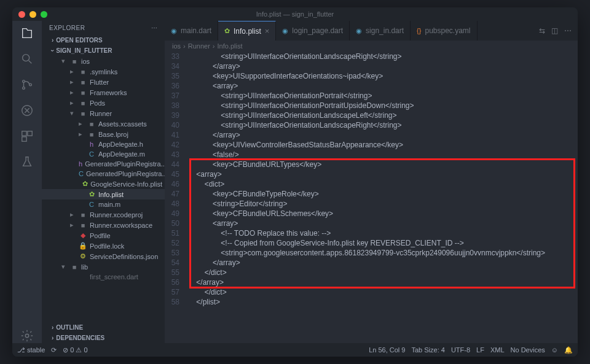 This screenshot has width=590, height=364. What do you see at coordinates (295, 14) in the screenshot?
I see `titlebar: Info.plist — sign_in_flutter` at bounding box center [295, 14].